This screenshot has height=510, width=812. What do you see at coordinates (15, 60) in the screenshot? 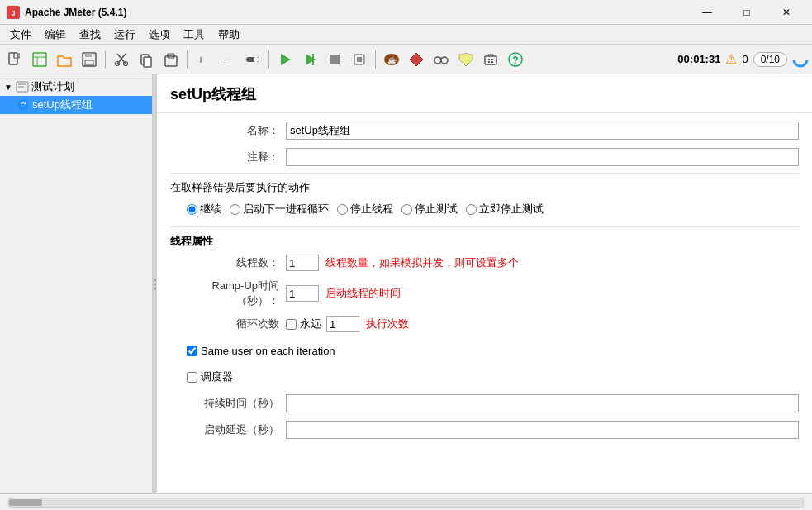
I see `new-button` at bounding box center [15, 60].